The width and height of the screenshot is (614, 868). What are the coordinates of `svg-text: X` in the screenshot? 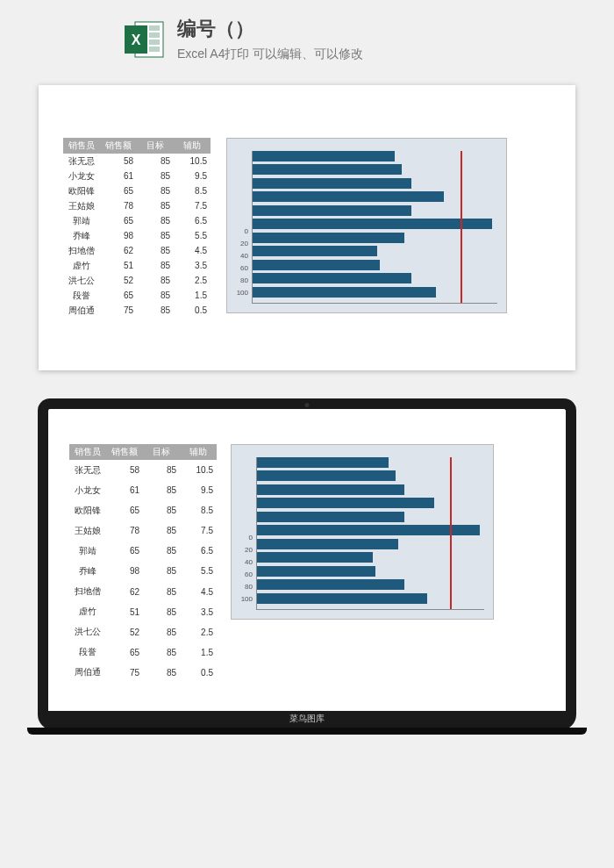 It's located at (137, 40).